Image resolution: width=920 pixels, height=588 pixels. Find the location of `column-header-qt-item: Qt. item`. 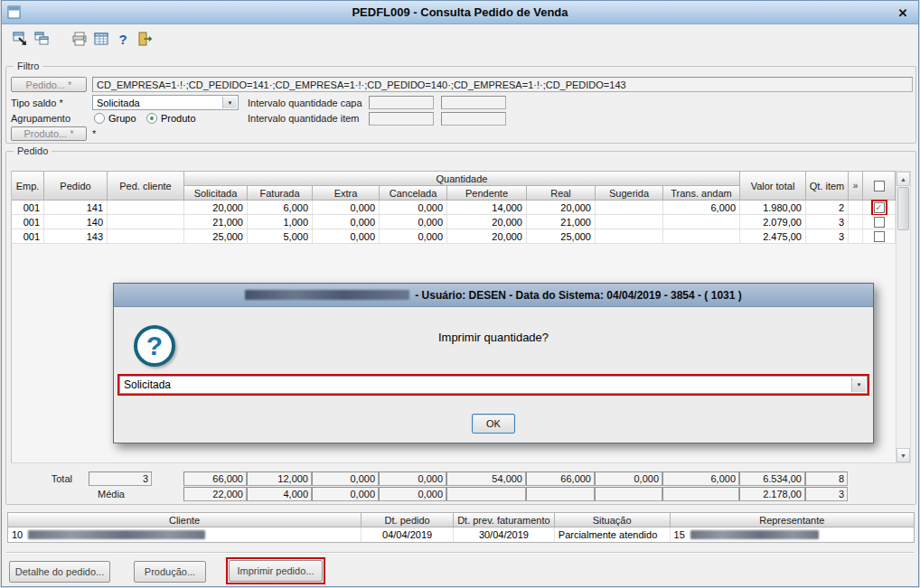

column-header-qt-item: Qt. item is located at coordinates (828, 186).